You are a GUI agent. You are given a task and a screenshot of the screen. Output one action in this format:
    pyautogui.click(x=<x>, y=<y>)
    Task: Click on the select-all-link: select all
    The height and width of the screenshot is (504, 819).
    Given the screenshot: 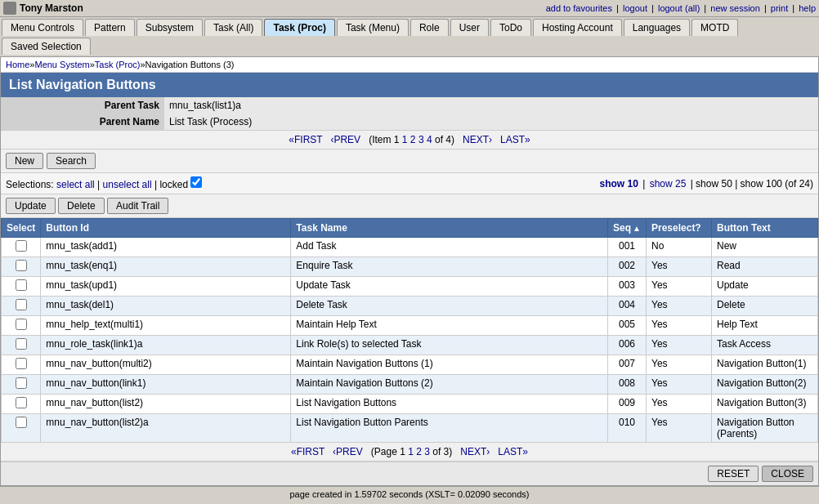 What is the action you would take?
    pyautogui.click(x=75, y=185)
    